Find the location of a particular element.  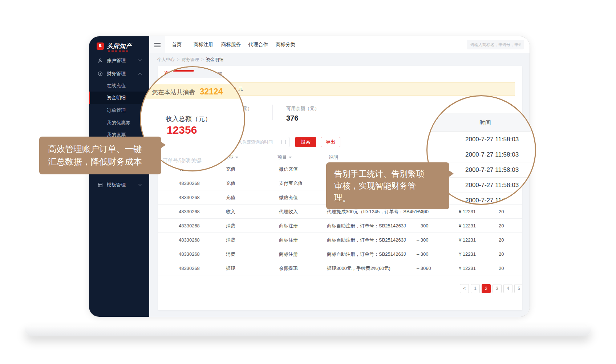

sidebar: 头牌知产 账户管理 财务管理 在线充值 资金明细 is located at coordinates (119, 177).